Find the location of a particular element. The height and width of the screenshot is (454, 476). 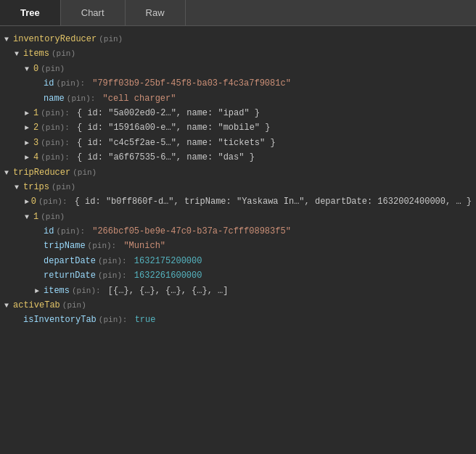

value-label: true is located at coordinates (142, 320).